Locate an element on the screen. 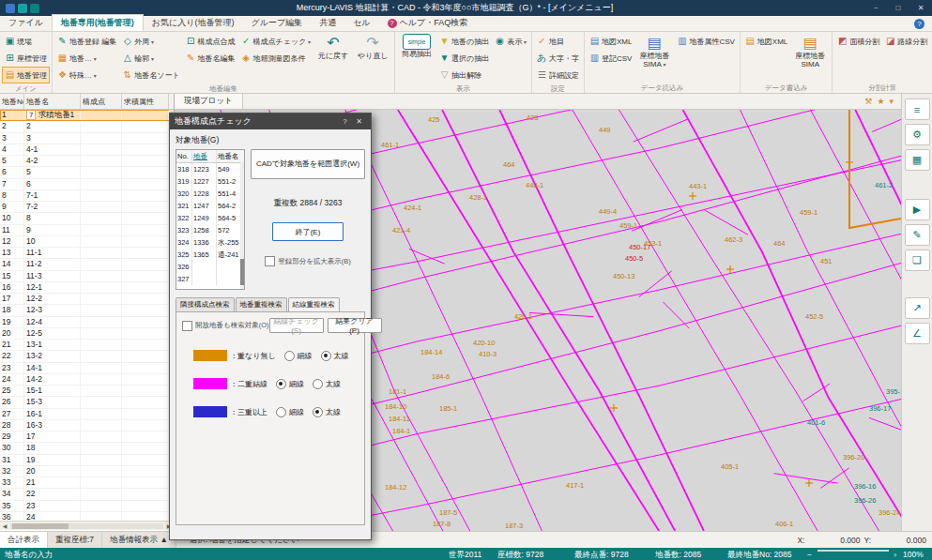 This screenshot has width=932, height=560. simple-button: simple簡易抽出 is located at coordinates (417, 46).